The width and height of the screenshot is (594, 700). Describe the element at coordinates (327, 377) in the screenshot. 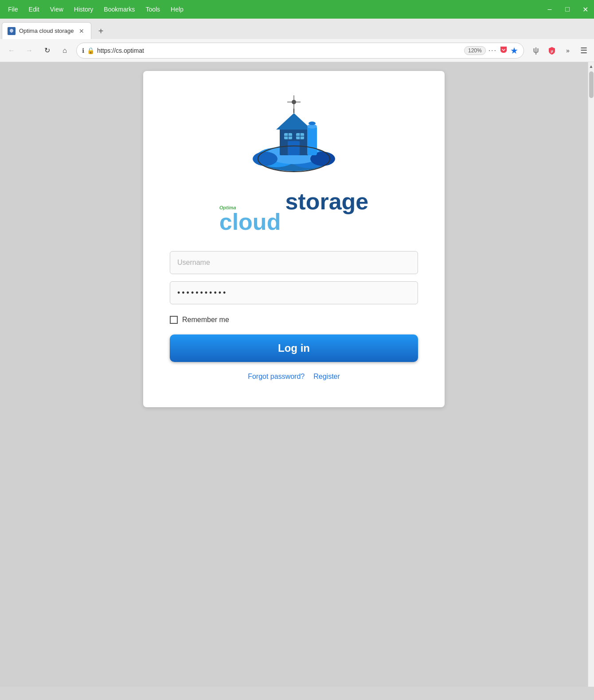

I see `register-link: Register` at that location.